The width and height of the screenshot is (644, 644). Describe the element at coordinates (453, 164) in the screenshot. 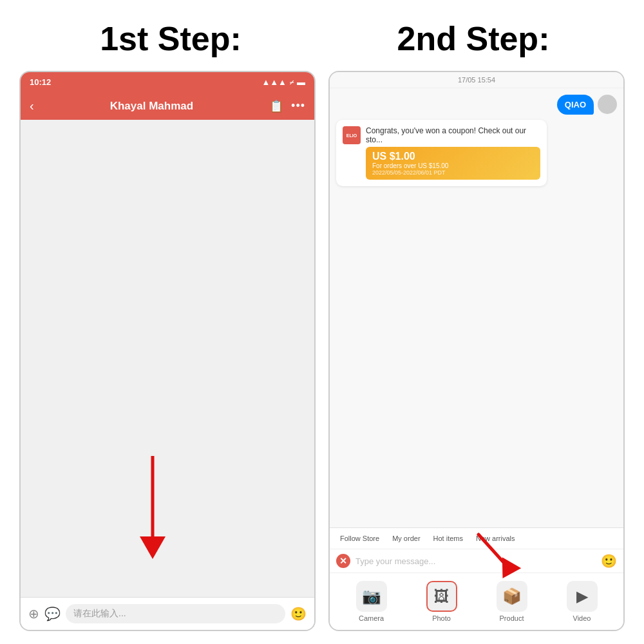

I see `coupon-value-box: US $1.00 For orders over US $15.00 2022/…` at that location.